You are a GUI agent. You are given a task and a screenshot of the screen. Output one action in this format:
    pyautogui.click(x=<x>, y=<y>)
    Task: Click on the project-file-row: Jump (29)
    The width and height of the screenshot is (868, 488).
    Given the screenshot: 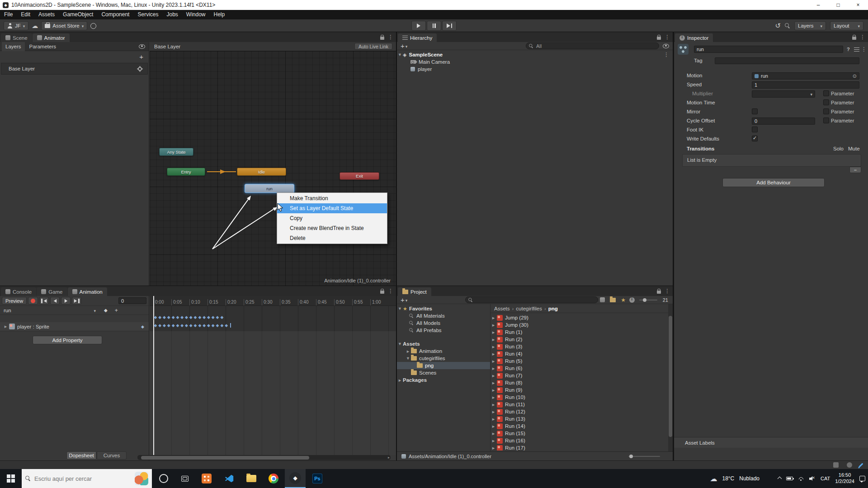 What is the action you would take?
    pyautogui.click(x=580, y=318)
    